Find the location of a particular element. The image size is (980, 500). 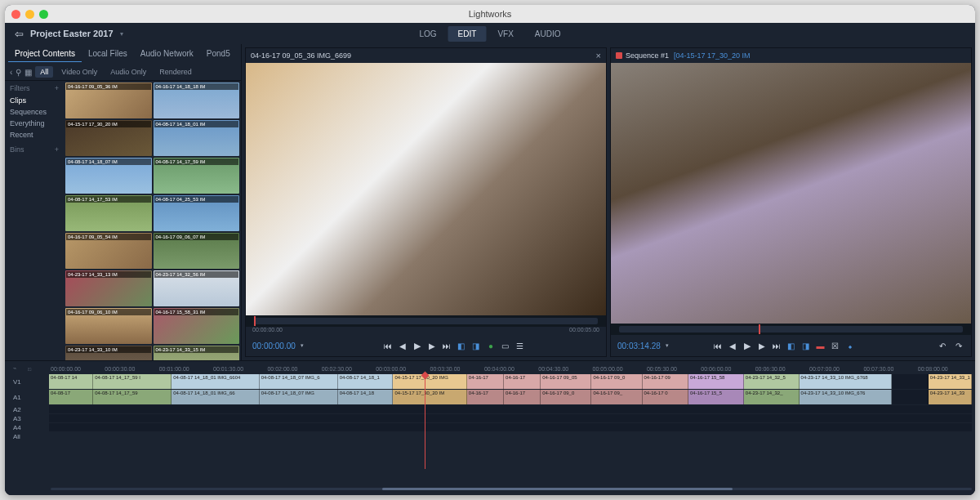

tab-pond5: Pond5 is located at coordinates (219, 54).